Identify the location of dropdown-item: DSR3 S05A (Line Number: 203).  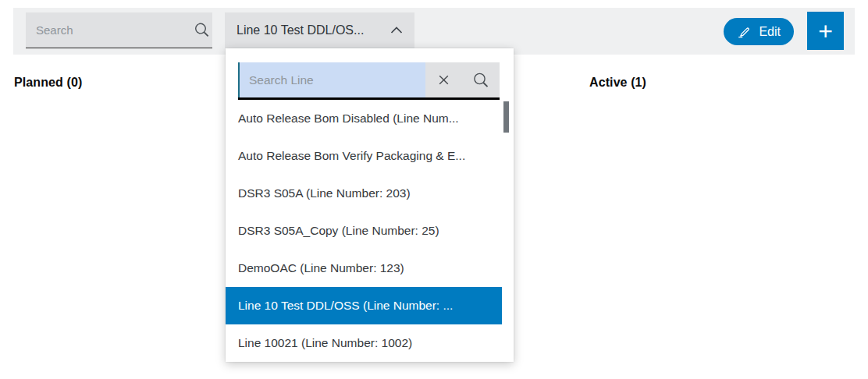
(364, 193).